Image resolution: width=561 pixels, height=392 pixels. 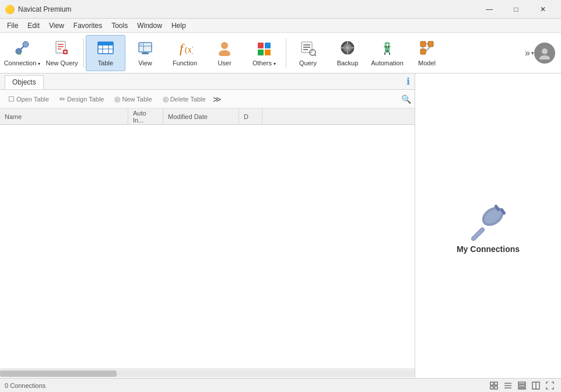 I want to click on minimize-button: —, so click(x=489, y=9).